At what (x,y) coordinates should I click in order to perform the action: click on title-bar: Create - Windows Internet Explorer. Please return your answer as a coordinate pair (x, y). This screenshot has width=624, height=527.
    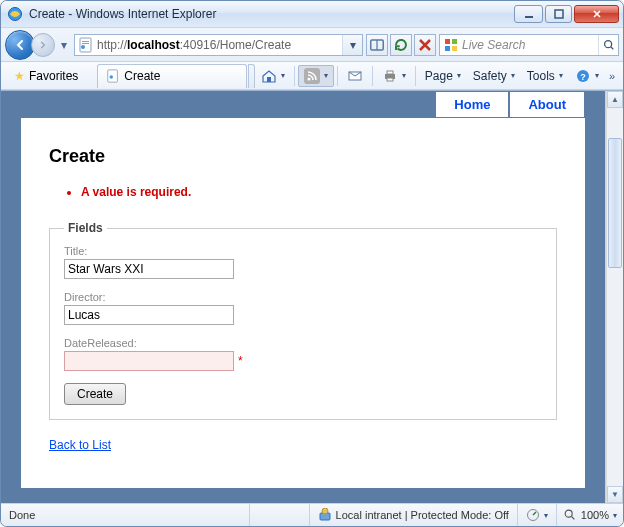
    Looking at the image, I should click on (312, 14).